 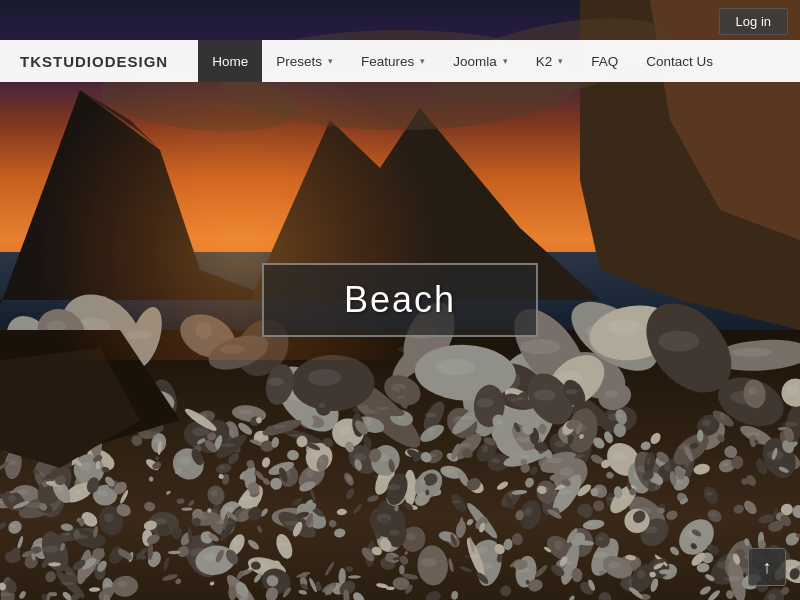 What do you see at coordinates (604, 62) in the screenshot?
I see `nav-label-faq: FAQ` at bounding box center [604, 62].